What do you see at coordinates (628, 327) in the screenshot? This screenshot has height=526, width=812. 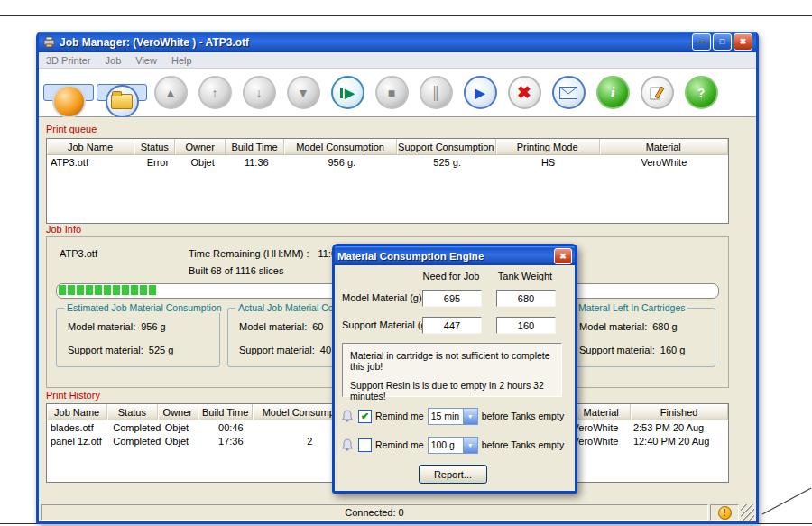 I see `model-material-line: Model material:680 g` at bounding box center [628, 327].